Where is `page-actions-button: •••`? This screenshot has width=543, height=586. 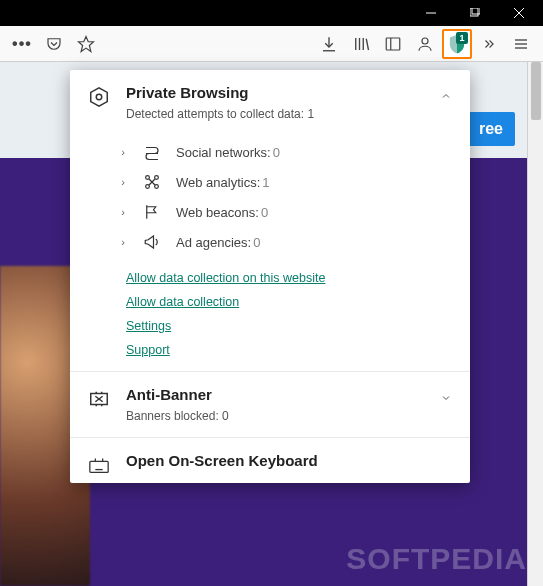 page-actions-button: ••• is located at coordinates (22, 44).